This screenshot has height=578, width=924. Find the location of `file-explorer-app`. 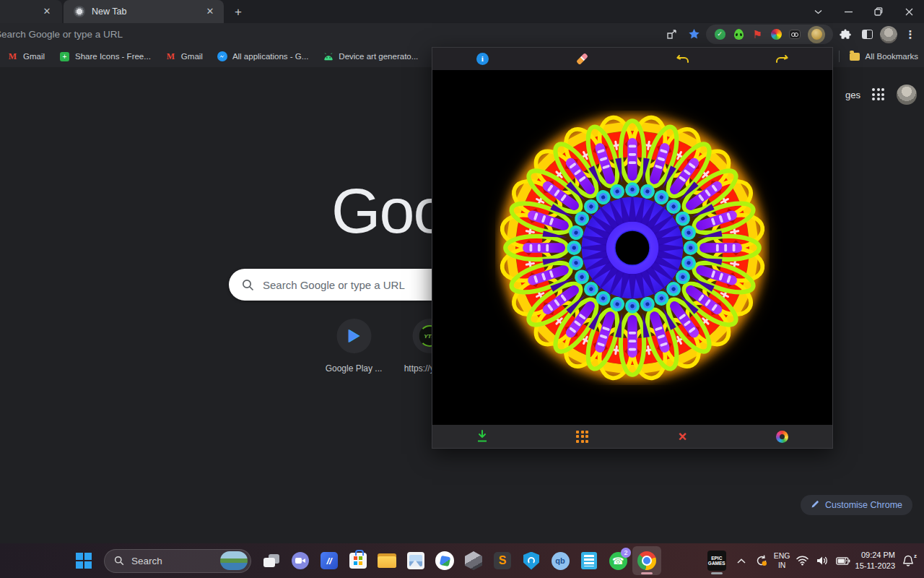

file-explorer-app is located at coordinates (387, 561).